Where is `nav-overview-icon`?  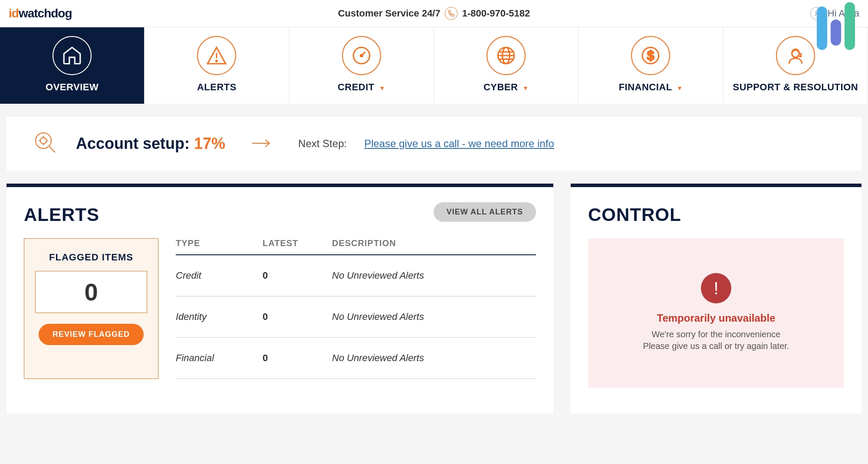 nav-overview-icon is located at coordinates (72, 56).